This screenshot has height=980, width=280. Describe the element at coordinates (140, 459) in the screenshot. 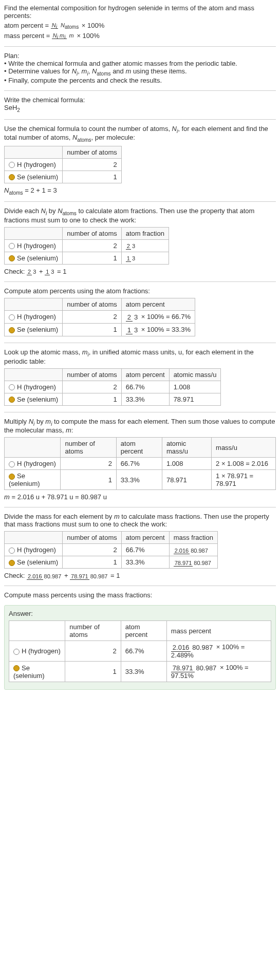

I see `mass-calc-section: Multiply Ni by mi to compute the mass fo…` at that location.